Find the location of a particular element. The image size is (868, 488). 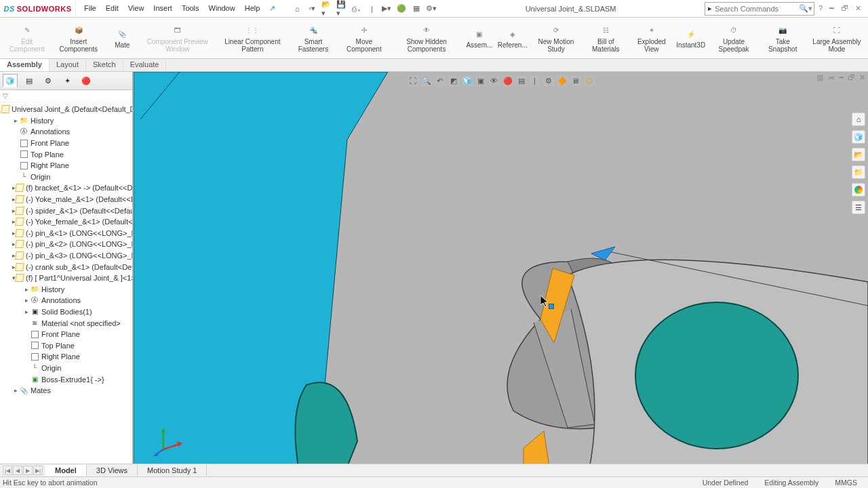

explorer-icon: 📁 is located at coordinates (859, 172).